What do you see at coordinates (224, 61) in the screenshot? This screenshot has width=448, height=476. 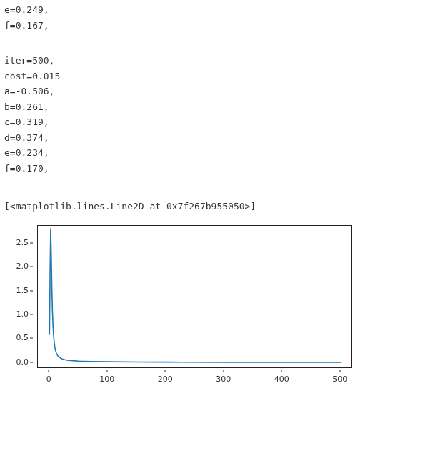 I see `output-line: iter=500,` at bounding box center [224, 61].